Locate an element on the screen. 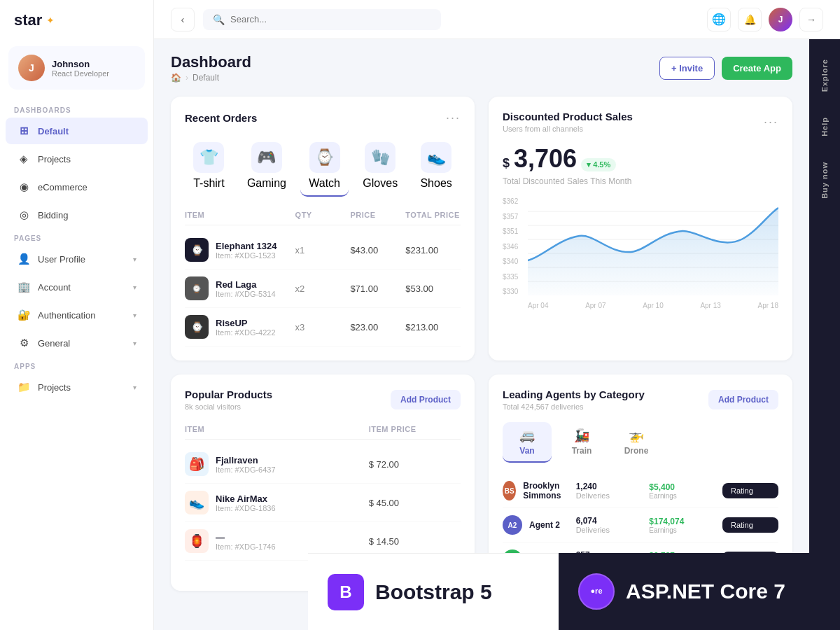 The height and width of the screenshot is (630, 840). sidebar-collapse-button: ‹ is located at coordinates (183, 20).